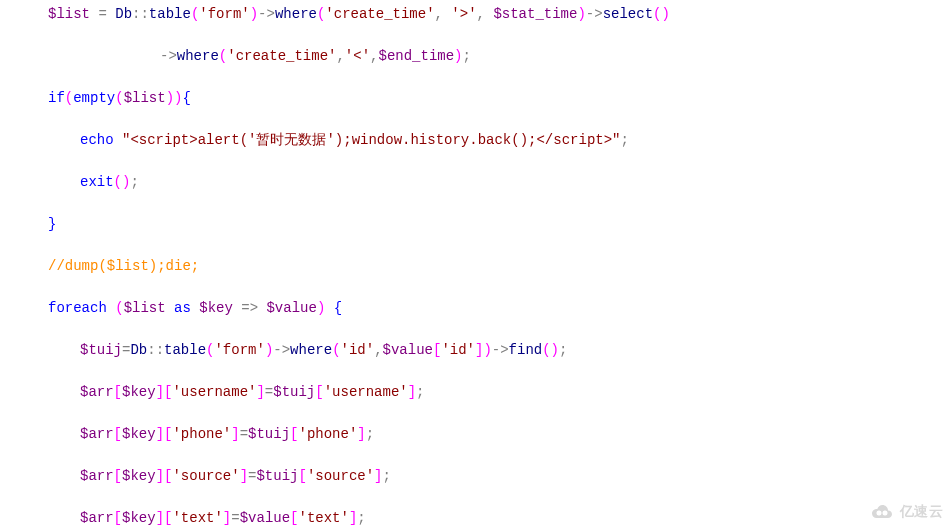  I want to click on code-line: $tuij=Db::table('form')->where('id',$val…, so click(474, 350).